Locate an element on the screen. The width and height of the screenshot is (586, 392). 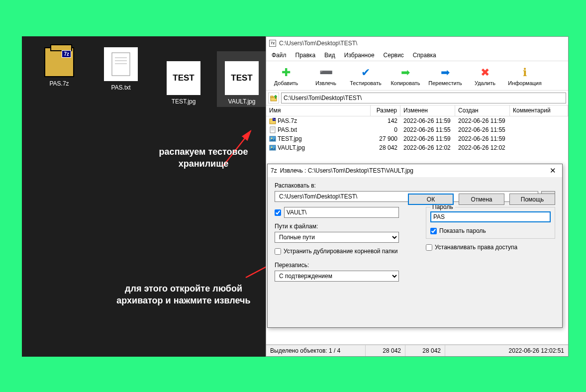
txt-icon is located at coordinates (121, 64).